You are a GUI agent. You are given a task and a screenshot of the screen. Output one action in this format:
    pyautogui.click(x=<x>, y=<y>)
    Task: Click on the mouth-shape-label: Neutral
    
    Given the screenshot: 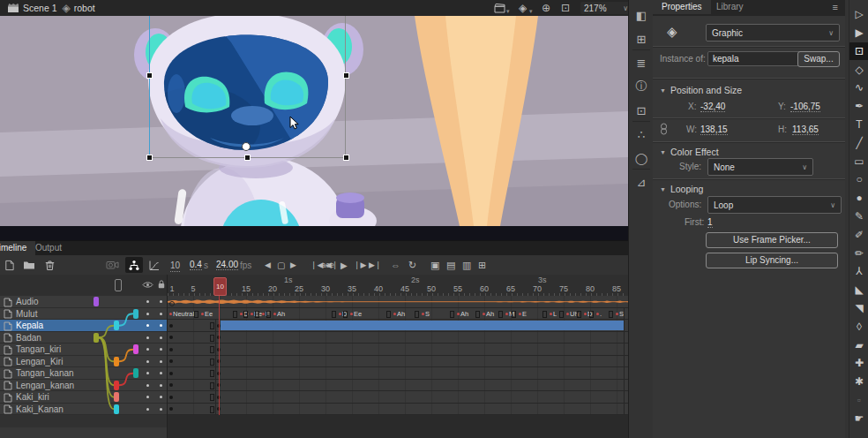 What is the action you would take?
    pyautogui.click(x=183, y=314)
    